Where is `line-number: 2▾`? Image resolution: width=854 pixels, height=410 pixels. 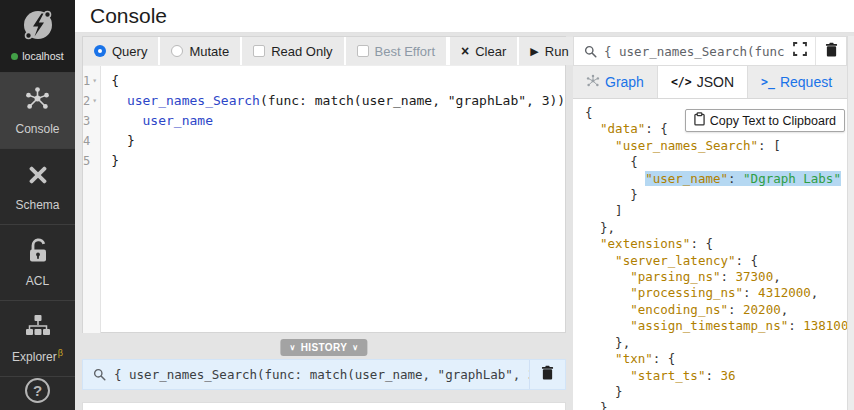
line-number: 2▾ is located at coordinates (92, 101).